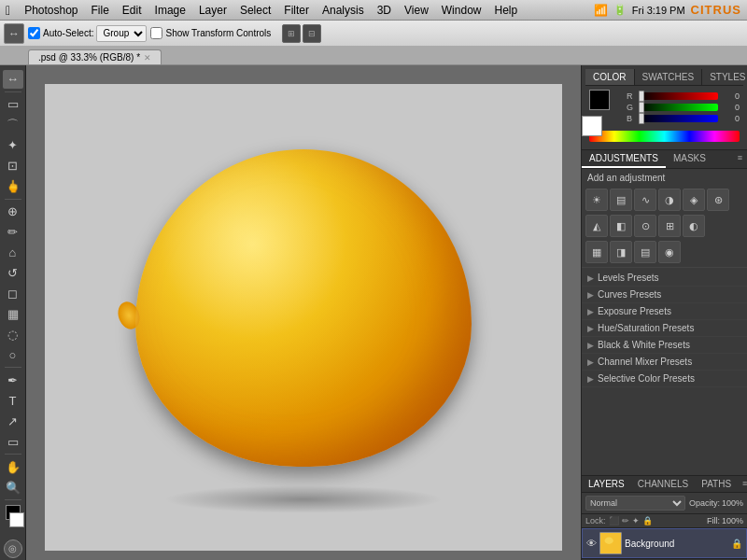  What do you see at coordinates (17, 520) in the screenshot?
I see `background-color` at bounding box center [17, 520].